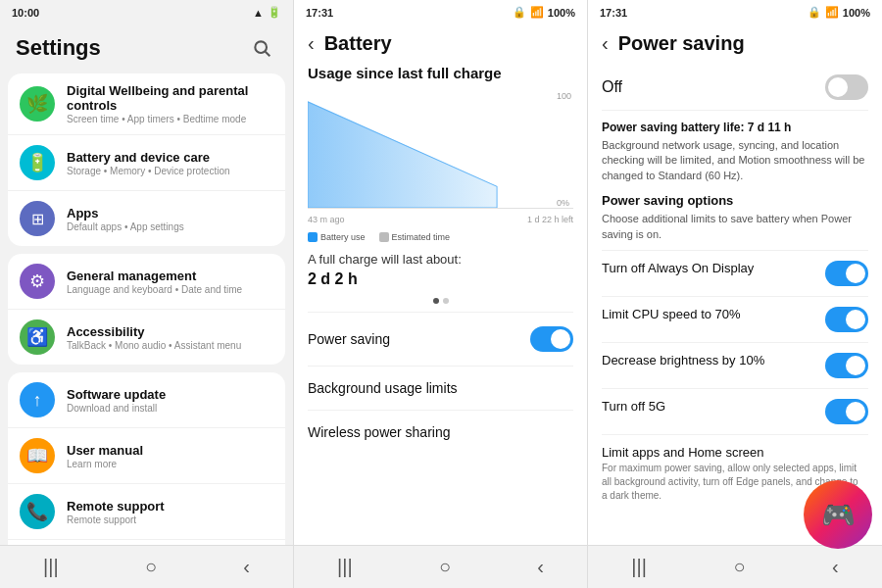  Describe the element at coordinates (171, 457) in the screenshot. I see `user-manual-text: User manual Learn more` at that location.